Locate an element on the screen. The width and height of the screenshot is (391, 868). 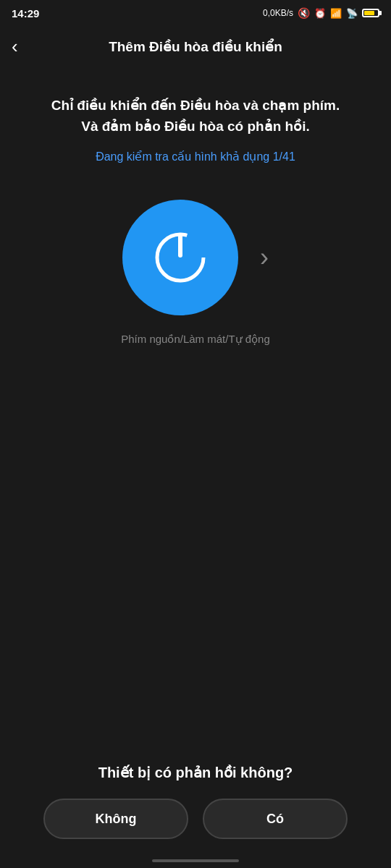
header: ‹ Thêm Điều hòa điều khiển is located at coordinates (196, 46).